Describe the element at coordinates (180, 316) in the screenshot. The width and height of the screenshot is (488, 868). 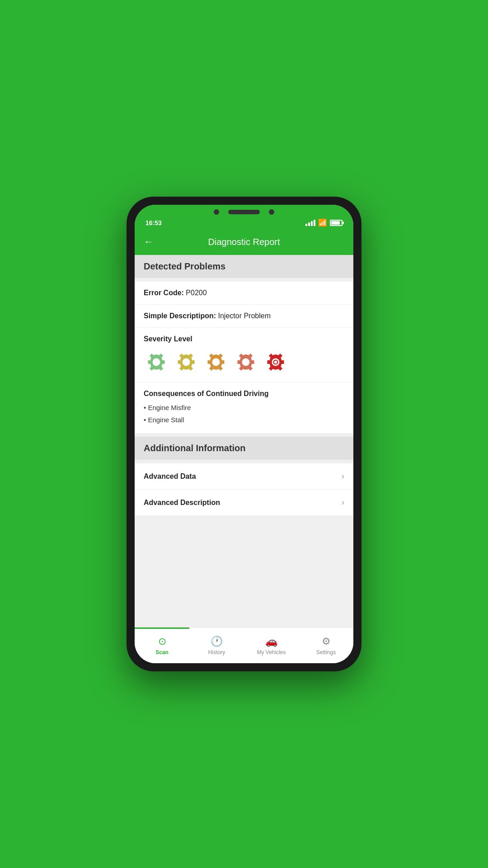
I see `simple-desc-label: Simple Descriptipon:` at that location.